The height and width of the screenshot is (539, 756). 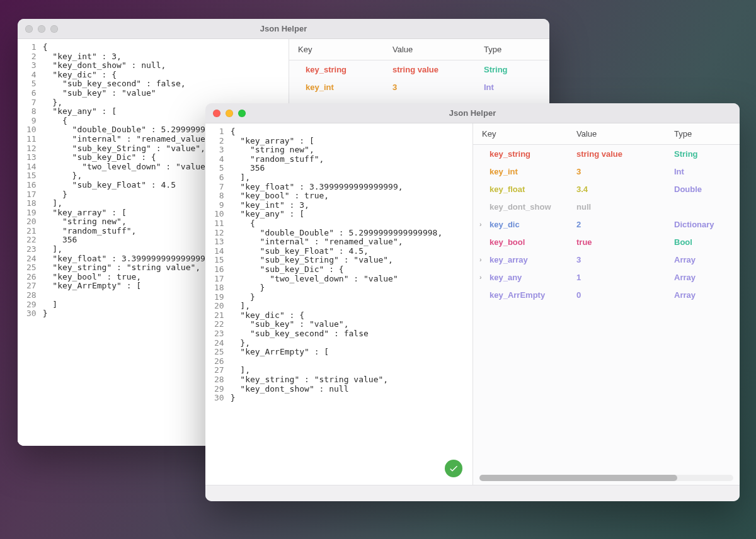 I want to click on row-value: 0, so click(x=625, y=295).